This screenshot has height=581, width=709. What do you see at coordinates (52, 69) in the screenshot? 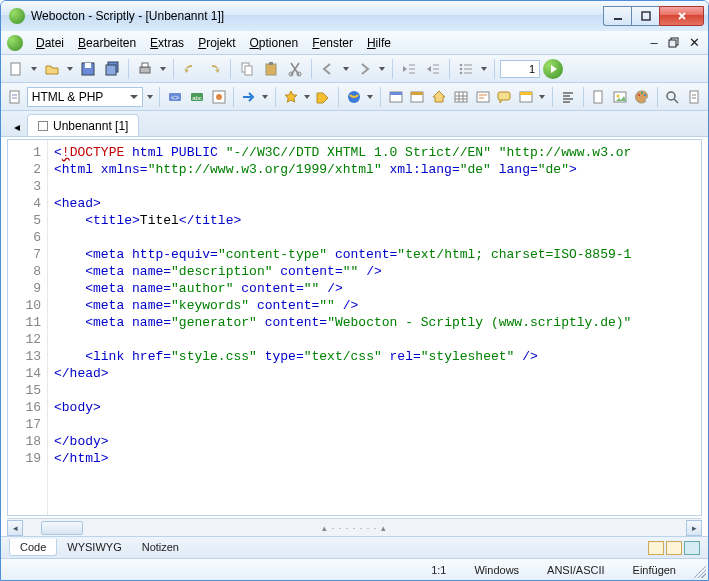
I see `open-file-button` at bounding box center [52, 69].